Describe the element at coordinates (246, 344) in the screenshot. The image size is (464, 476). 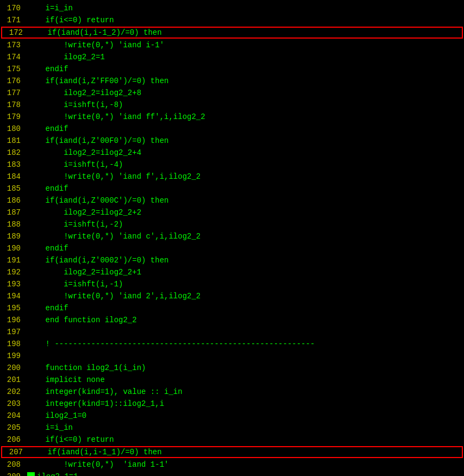
I see `line-content: ! --------------------------------------…` at that location.